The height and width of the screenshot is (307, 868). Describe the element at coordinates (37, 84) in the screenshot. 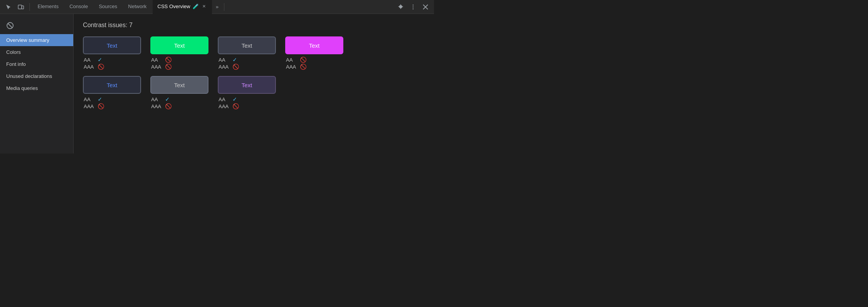

I see `sidebar: Overview summary Colors Font info Unused…` at that location.